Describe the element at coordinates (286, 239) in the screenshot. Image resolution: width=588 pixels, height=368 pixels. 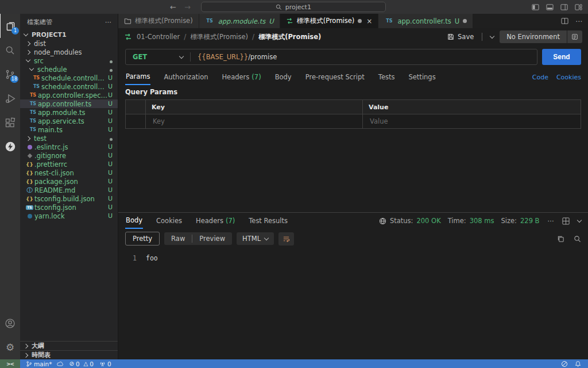
I see `word-wrap-button` at that location.